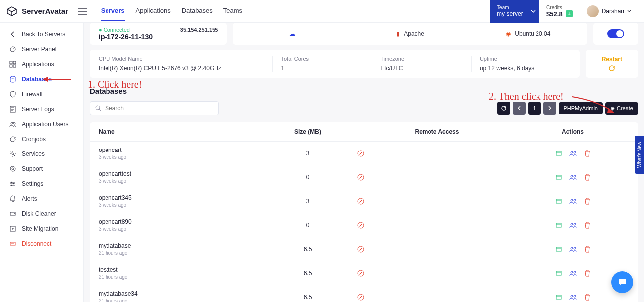  What do you see at coordinates (504, 108) in the screenshot?
I see `refresh-button` at bounding box center [504, 108].